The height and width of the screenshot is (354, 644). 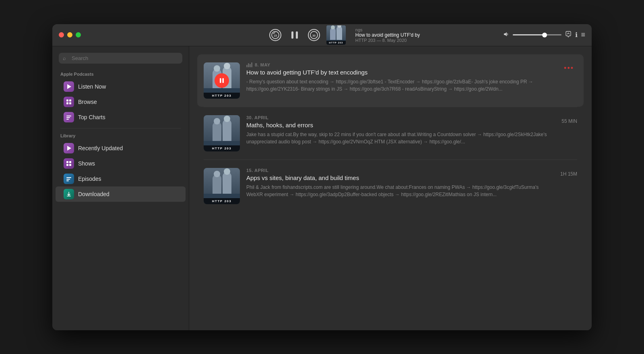 What do you see at coordinates (88, 102) in the screenshot?
I see `sidebar-item-label: Browse` at bounding box center [88, 102].